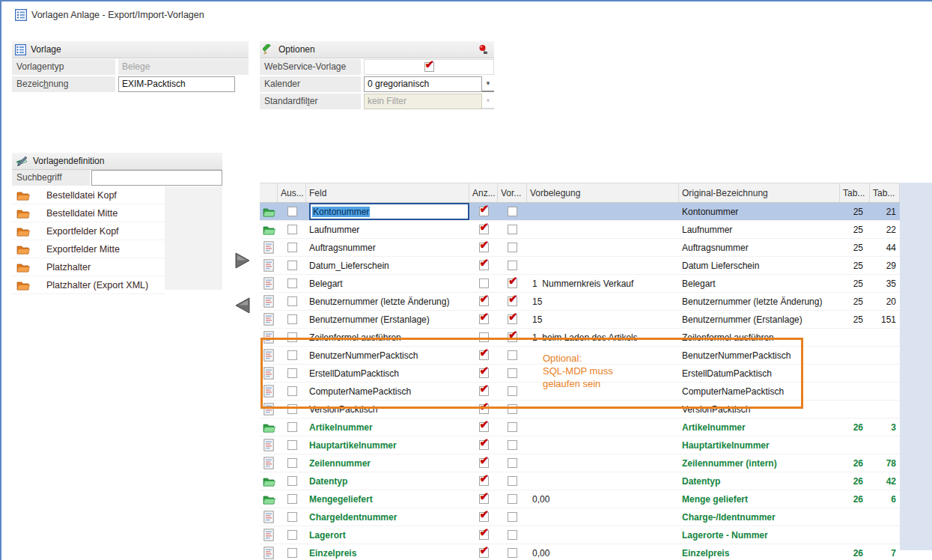  I want to click on table-row: Mengegeliefert Mengegeliefert 0,00 Menge…, so click(579, 499).